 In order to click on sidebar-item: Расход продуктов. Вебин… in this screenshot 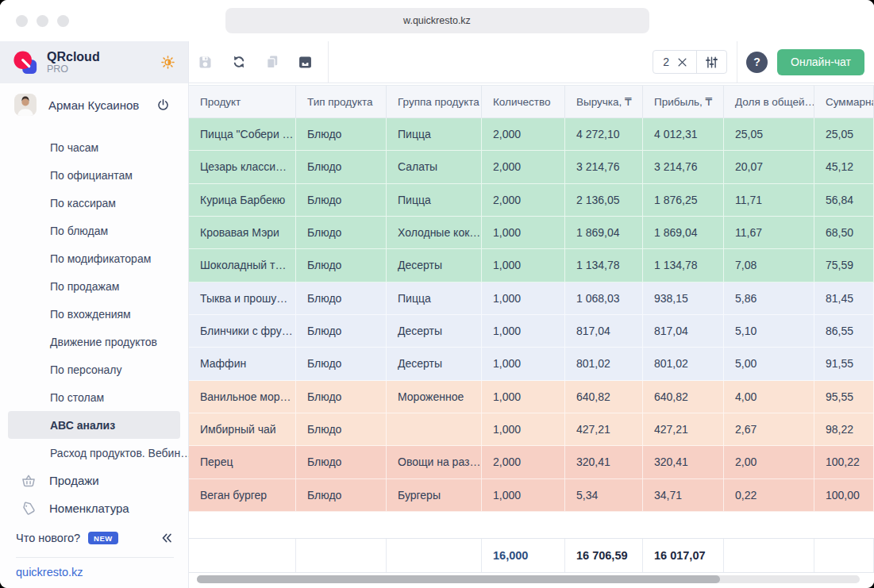, I will do `click(94, 452)`.